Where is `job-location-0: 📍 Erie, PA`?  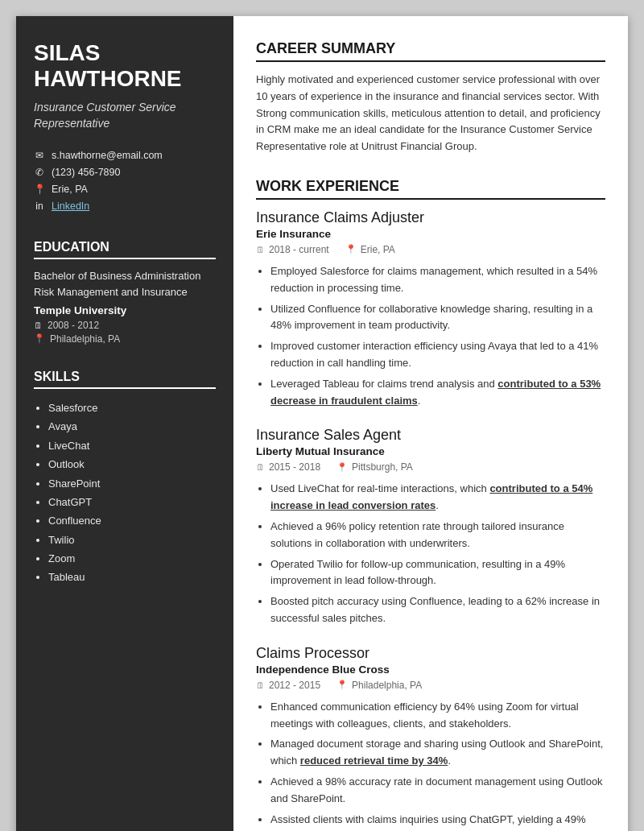
job-location-0: 📍 Erie, PA is located at coordinates (370, 250).